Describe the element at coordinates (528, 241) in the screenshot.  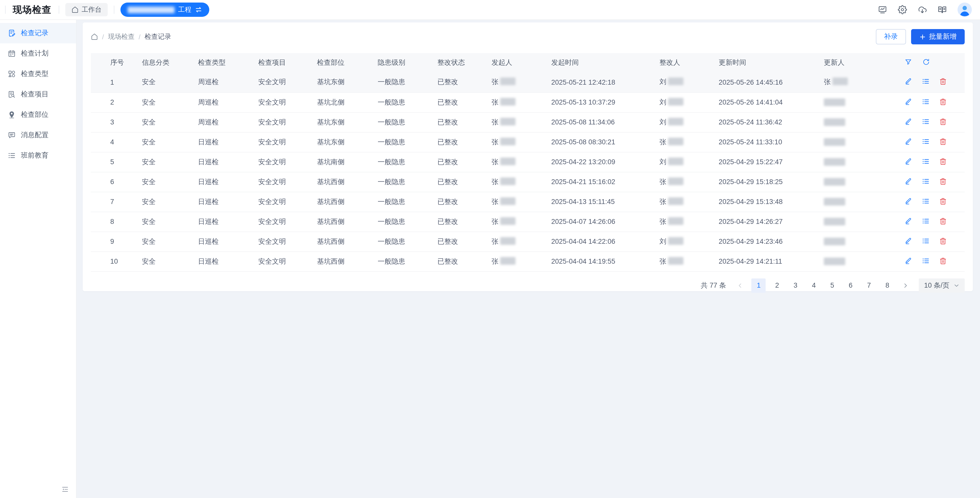
I see `table-row: 9 安全 日巡检 安全文明 基坑西侧 一般隐患 已整改 张 2025-04-04…` at that location.